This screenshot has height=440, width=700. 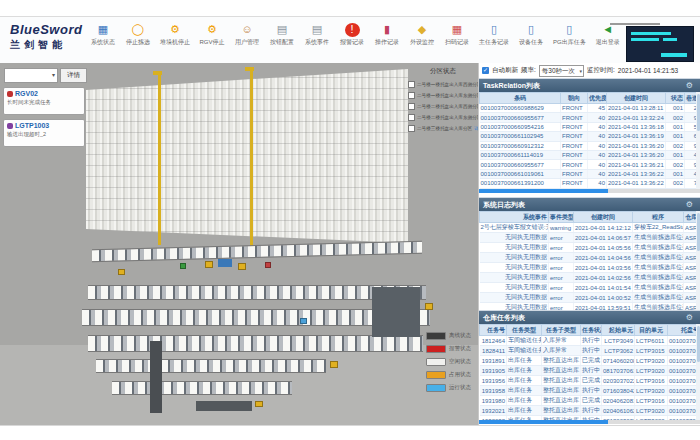 I want to click on auto-refresh-checkbox: ✓, so click(x=486, y=70).